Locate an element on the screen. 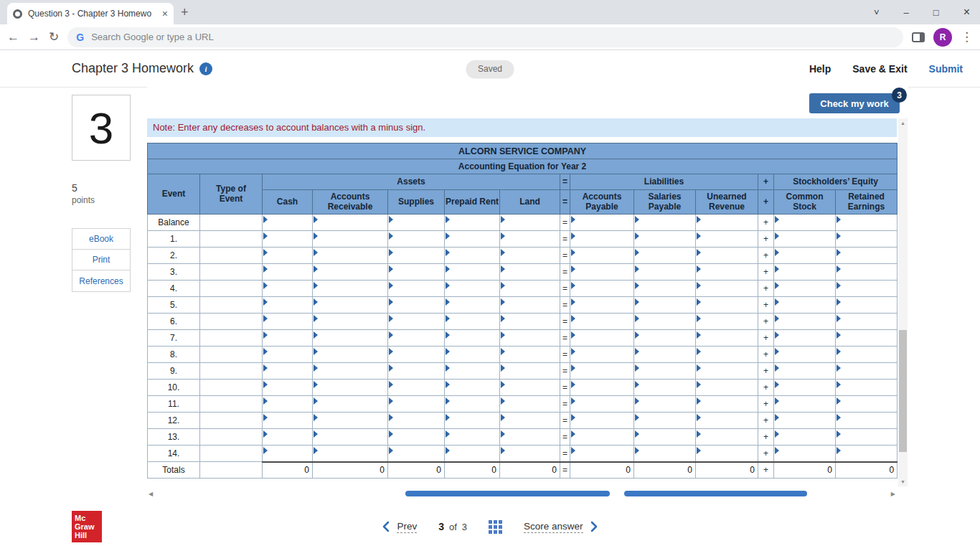 The height and width of the screenshot is (551, 980). minimize-icon: – is located at coordinates (907, 13).